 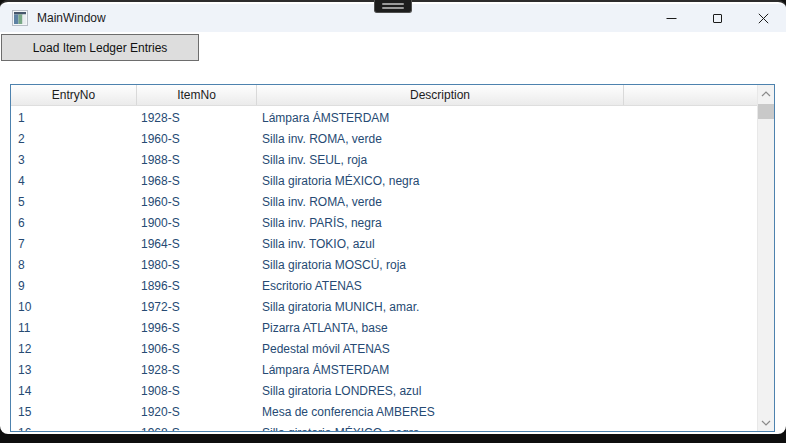 What do you see at coordinates (197, 412) in the screenshot?
I see `cell-item-no: 1920-S` at bounding box center [197, 412].